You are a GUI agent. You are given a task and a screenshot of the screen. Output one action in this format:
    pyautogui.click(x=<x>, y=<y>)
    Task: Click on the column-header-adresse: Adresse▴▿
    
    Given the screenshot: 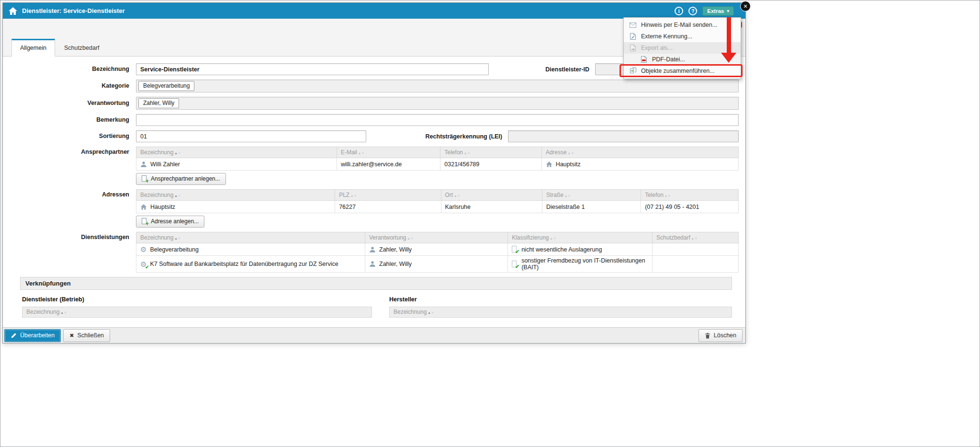 What is the action you would take?
    pyautogui.click(x=640, y=152)
    